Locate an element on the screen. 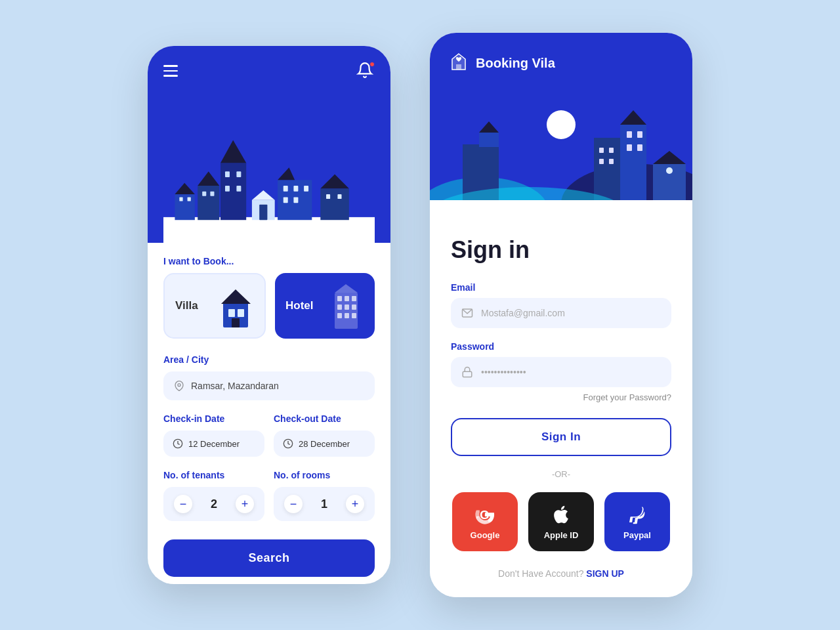  checkin-value: 12 December is located at coordinates (214, 444).